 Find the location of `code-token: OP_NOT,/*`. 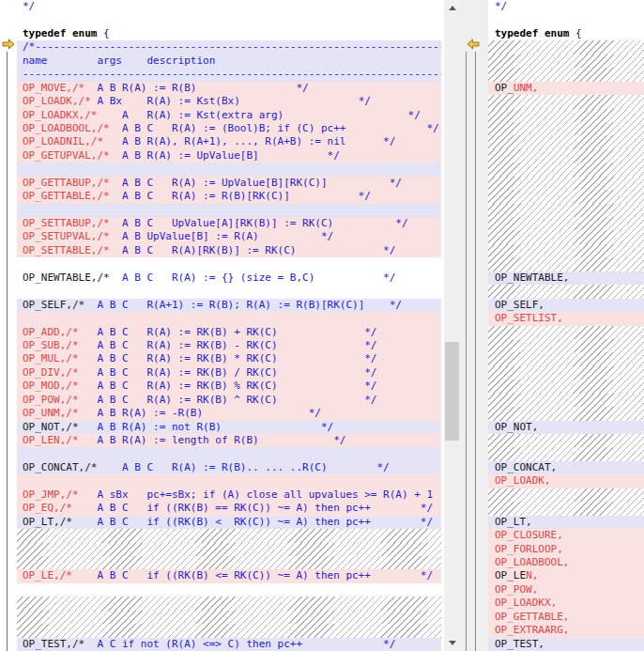

code-token: OP_NOT,/* is located at coordinates (51, 426).